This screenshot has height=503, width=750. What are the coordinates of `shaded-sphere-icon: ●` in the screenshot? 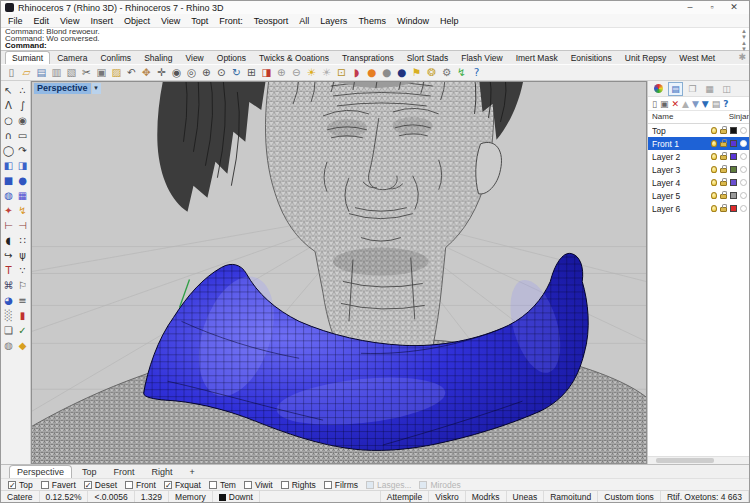 It's located at (386, 73).